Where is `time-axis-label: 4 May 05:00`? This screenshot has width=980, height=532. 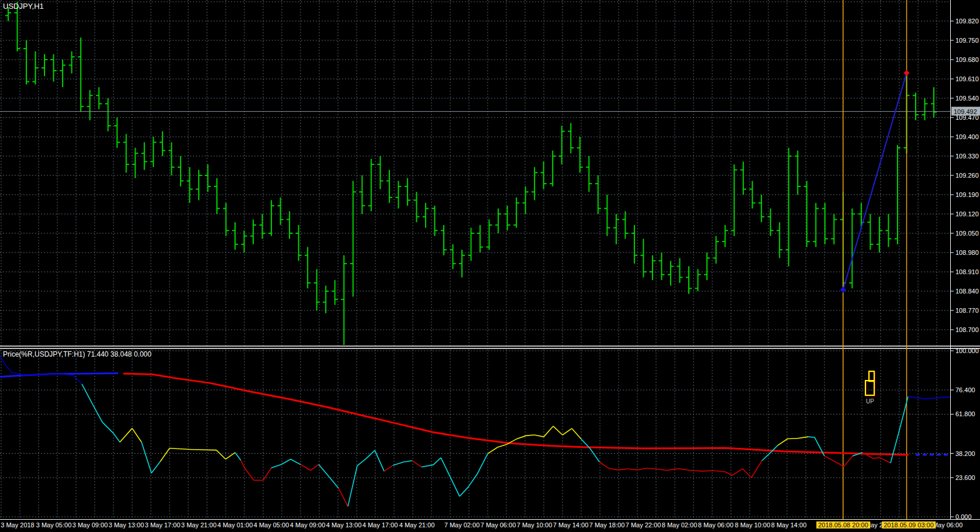 time-axis-label: 4 May 05:00 is located at coordinates (271, 525).